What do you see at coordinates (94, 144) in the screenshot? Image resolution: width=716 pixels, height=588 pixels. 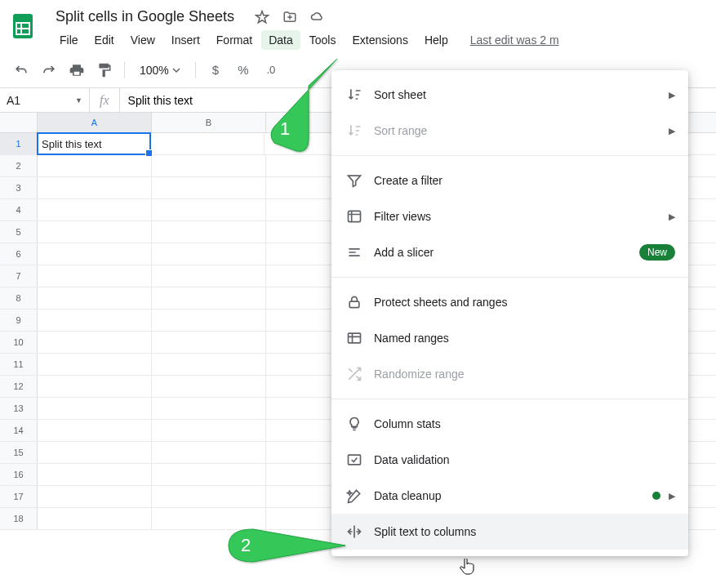 I see `cell: Split this text` at bounding box center [94, 144].